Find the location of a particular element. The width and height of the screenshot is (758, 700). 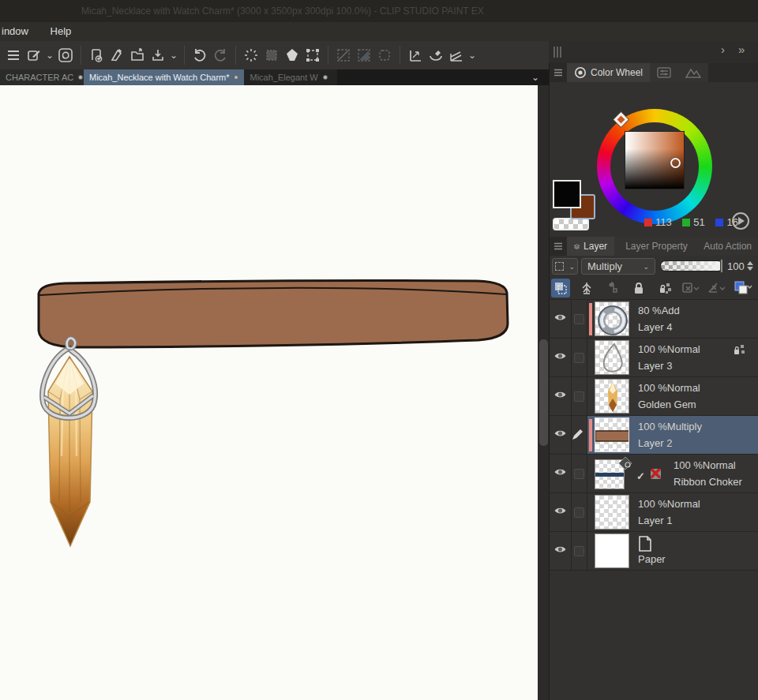

red-value: 113 is located at coordinates (663, 223).